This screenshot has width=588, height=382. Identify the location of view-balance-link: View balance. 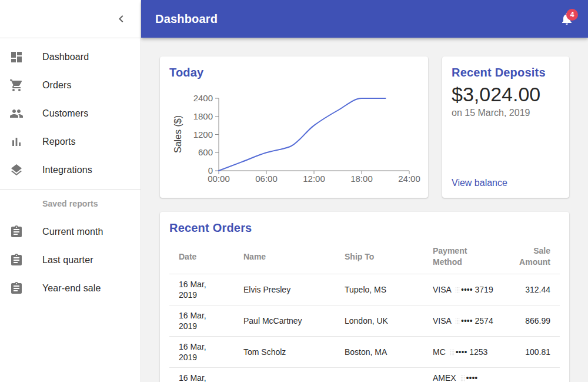
(480, 183).